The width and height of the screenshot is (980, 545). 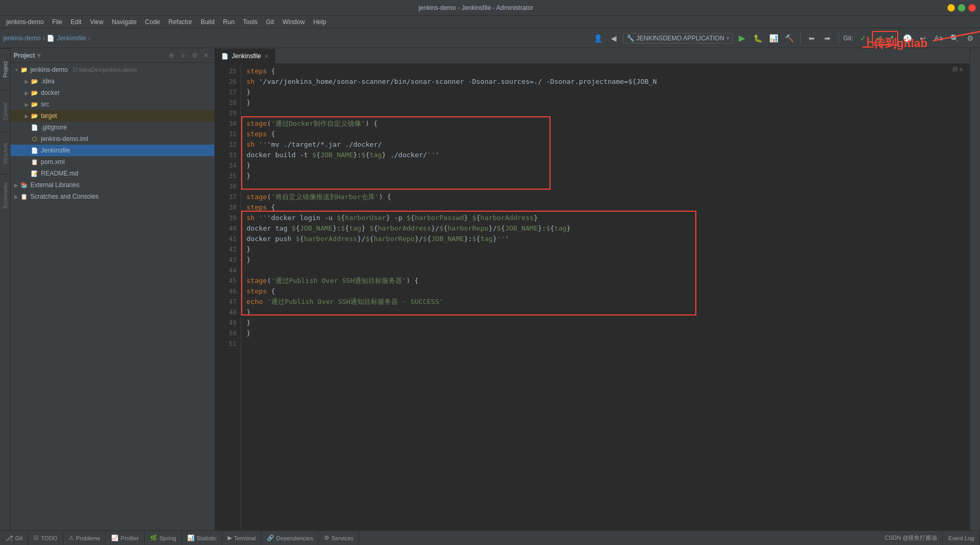 I want to click on nav-forward-button: ➡, so click(x=827, y=38).